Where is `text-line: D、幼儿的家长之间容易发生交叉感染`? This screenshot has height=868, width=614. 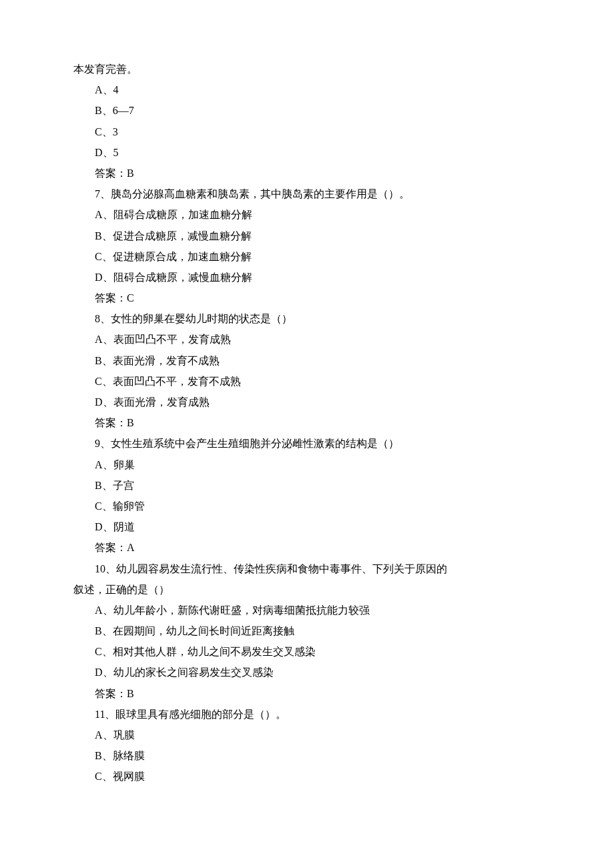
text-line: D、幼儿的家长之间容易发生交叉感染 is located at coordinates (307, 673).